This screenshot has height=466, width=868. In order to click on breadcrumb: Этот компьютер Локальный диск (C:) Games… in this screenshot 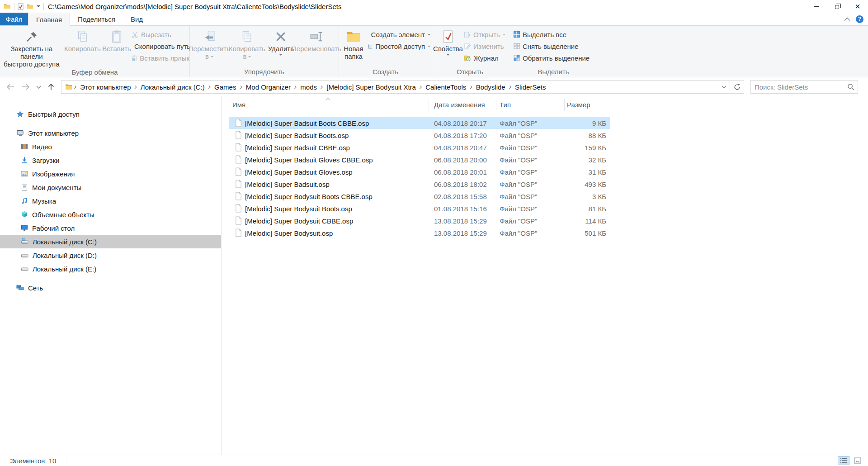, I will do `click(402, 87)`.